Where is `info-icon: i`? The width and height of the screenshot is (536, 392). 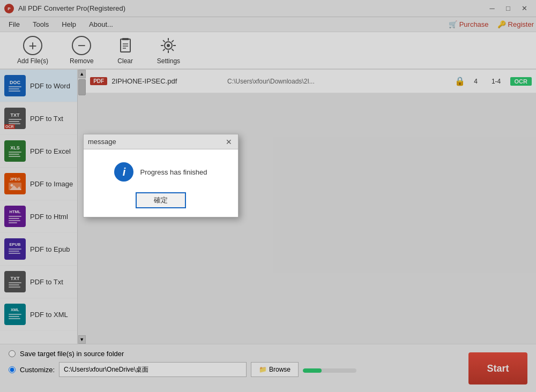 info-icon: i is located at coordinates (124, 172).